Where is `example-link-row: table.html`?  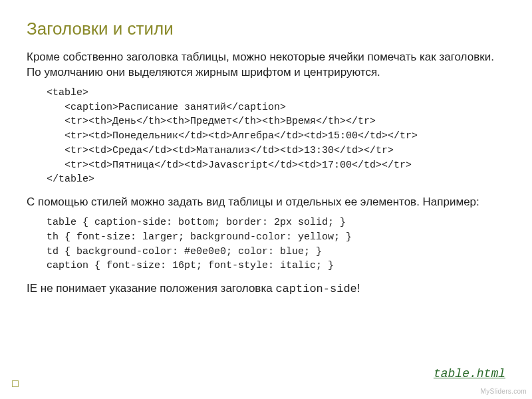 example-link-row: table.html is located at coordinates (469, 374).